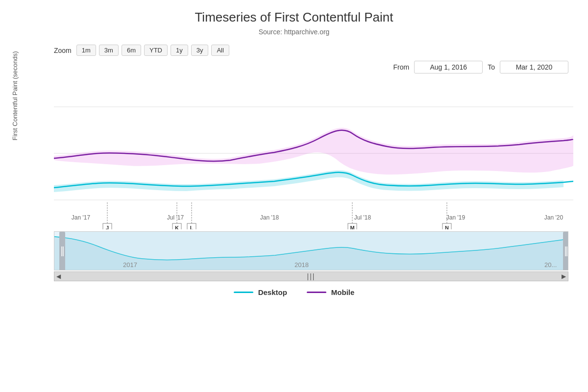  Describe the element at coordinates (312, 251) in the screenshot. I see `navigator-svg: 2017 2018 20...` at that location.